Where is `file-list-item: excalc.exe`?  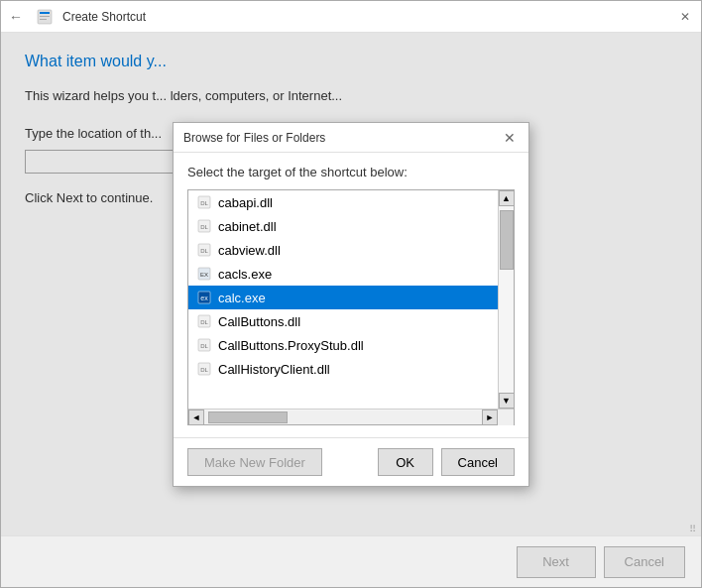 file-list-item: excalc.exe is located at coordinates (343, 297).